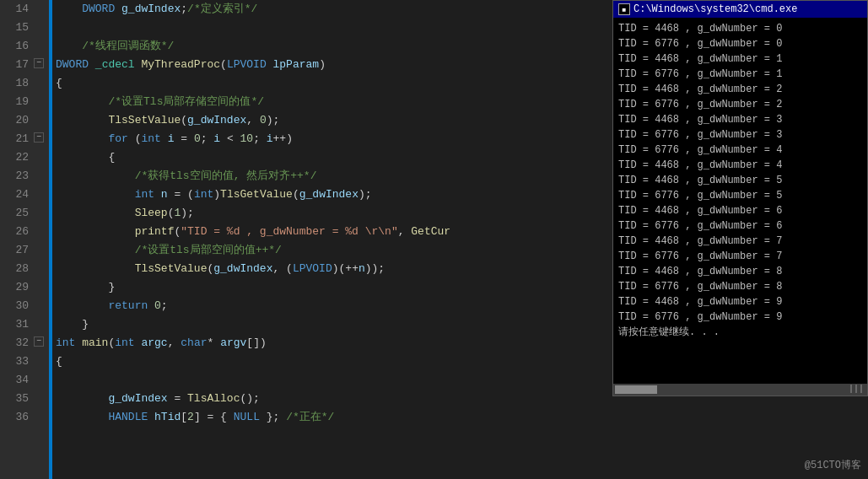 The height and width of the screenshot is (479, 868). Describe the element at coordinates (17, 195) in the screenshot. I see `line-num-24: 24` at that location.